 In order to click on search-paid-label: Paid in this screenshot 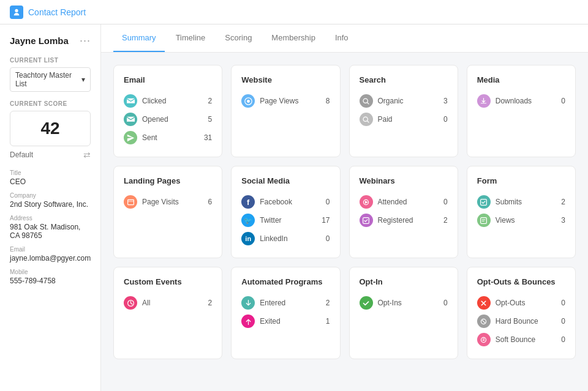, I will do `click(404, 119)`.